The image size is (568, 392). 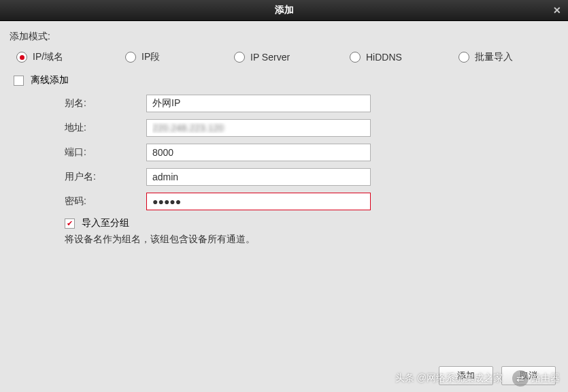 I want to click on username-input, so click(x=258, y=177).